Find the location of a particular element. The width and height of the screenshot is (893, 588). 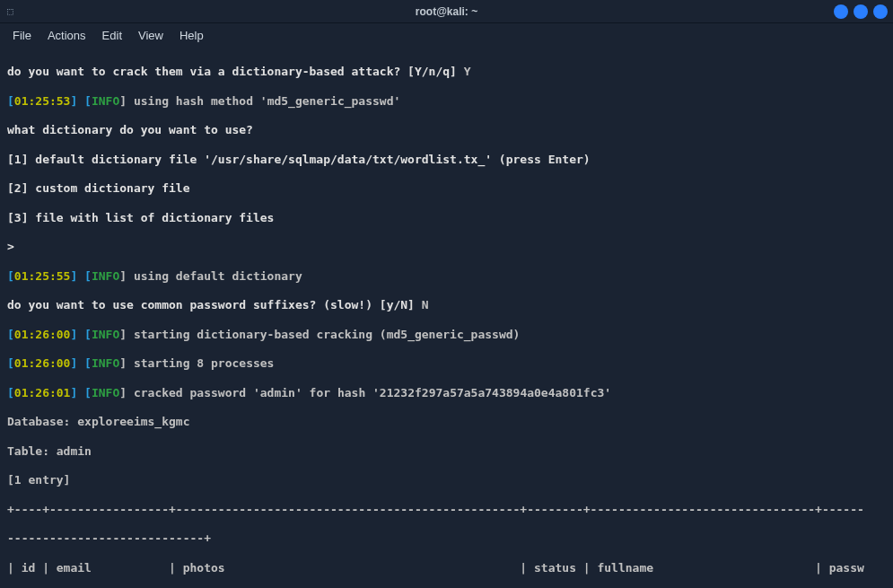

minimize-button is located at coordinates (841, 12).